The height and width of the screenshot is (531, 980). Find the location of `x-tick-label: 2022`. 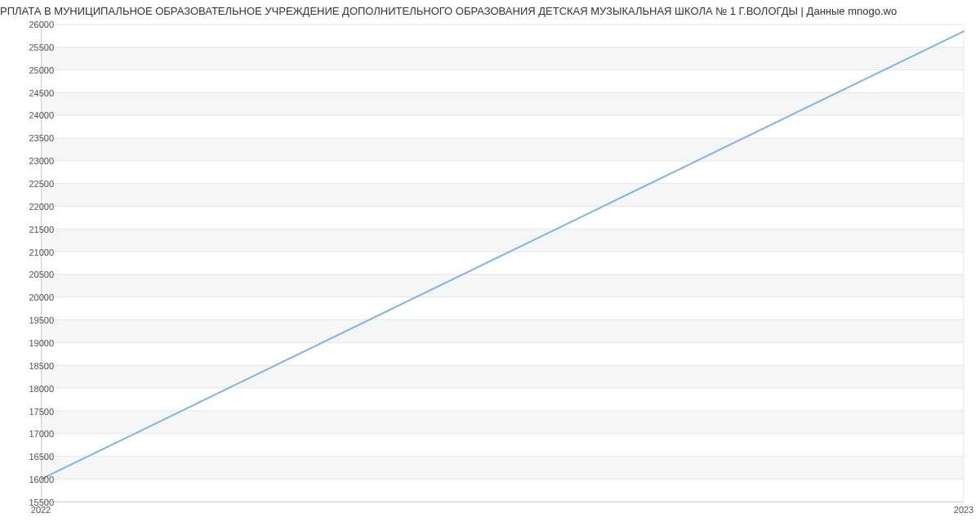

x-tick-label: 2022 is located at coordinates (41, 510).